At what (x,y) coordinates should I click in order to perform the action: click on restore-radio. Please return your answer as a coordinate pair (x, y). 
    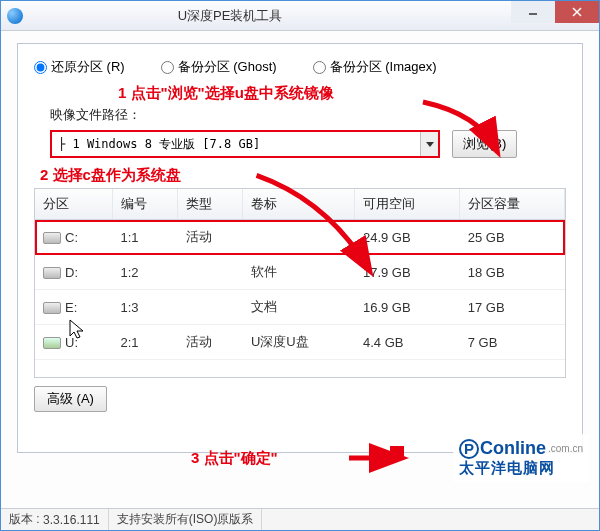
    Looking at the image, I should click on (40, 68).